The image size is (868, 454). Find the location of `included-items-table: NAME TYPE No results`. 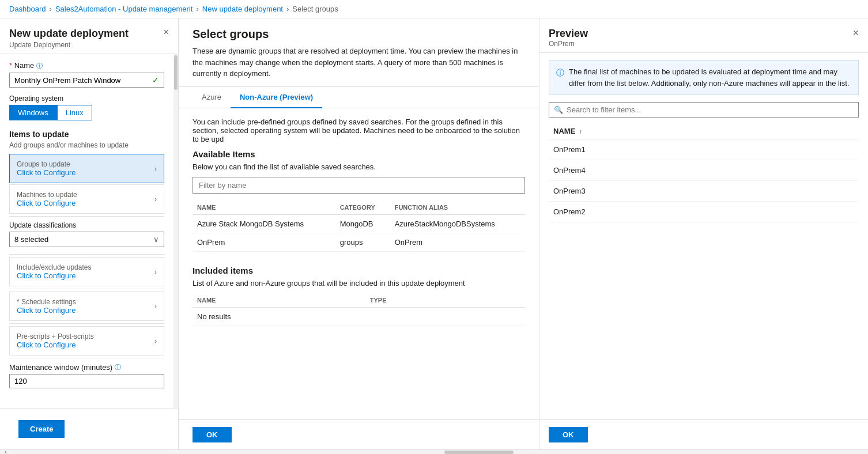

included-items-table: NAME TYPE No results is located at coordinates (358, 310).